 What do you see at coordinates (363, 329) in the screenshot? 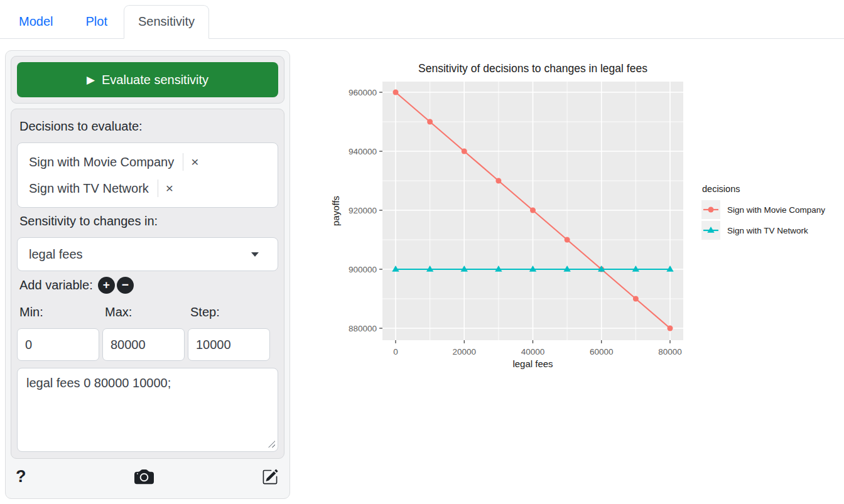
I see `svg-text: 880000` at bounding box center [363, 329].